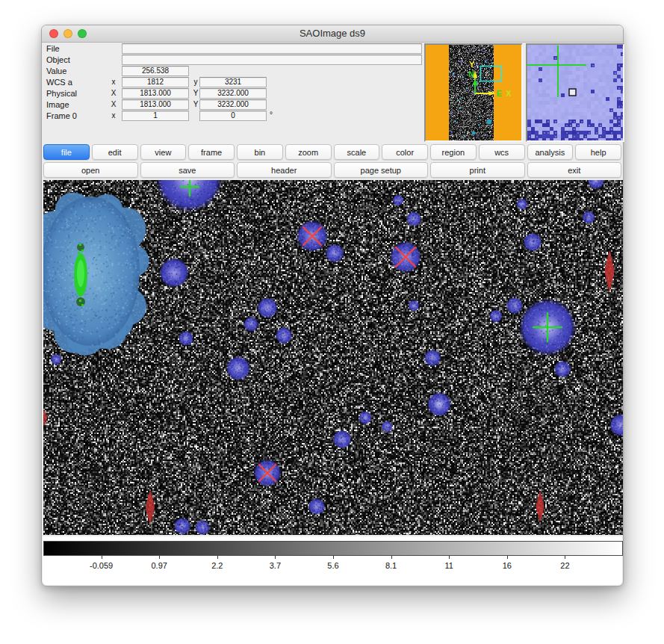 This screenshot has width=664, height=644. What do you see at coordinates (60, 82) in the screenshot?
I see `wcs-label: WCS a` at bounding box center [60, 82].